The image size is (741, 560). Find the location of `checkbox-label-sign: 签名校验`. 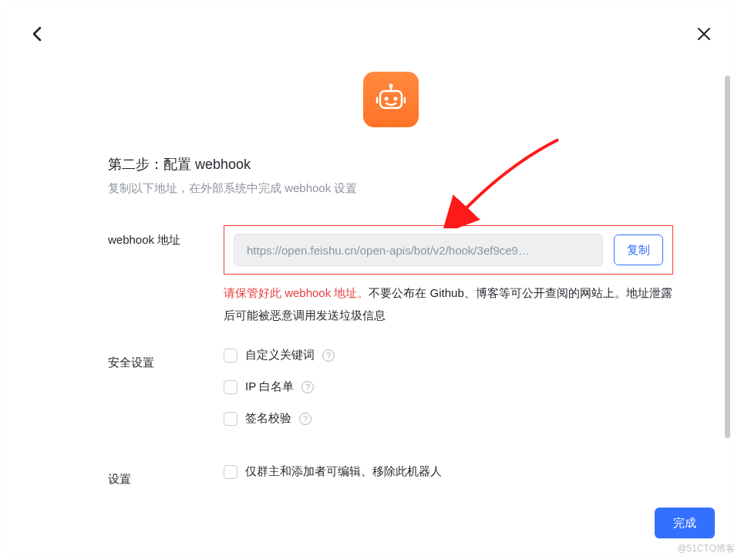

checkbox-label-sign: 签名校验 is located at coordinates (268, 418).